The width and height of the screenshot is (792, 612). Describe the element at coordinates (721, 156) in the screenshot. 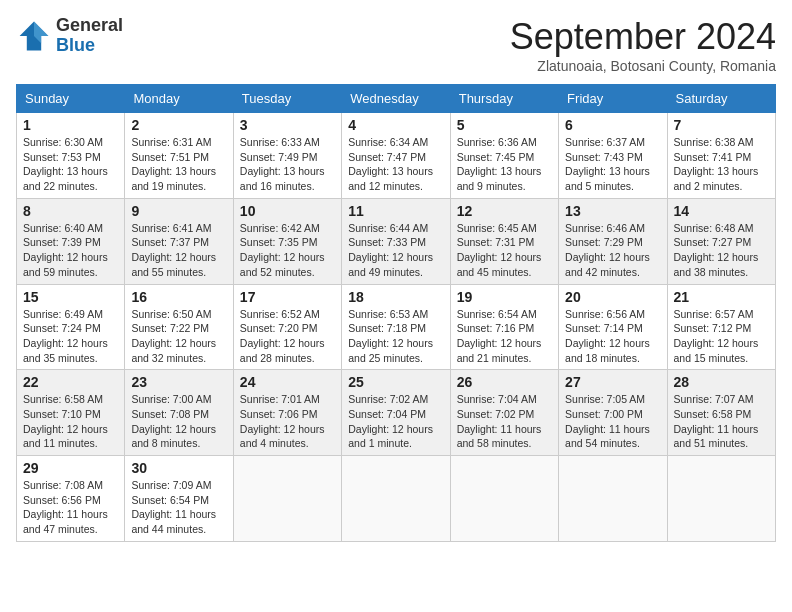

I see `calendar-cell: 7Sunrise: 6:38 AM Sunset: 7:41 PM Daylig…` at that location.